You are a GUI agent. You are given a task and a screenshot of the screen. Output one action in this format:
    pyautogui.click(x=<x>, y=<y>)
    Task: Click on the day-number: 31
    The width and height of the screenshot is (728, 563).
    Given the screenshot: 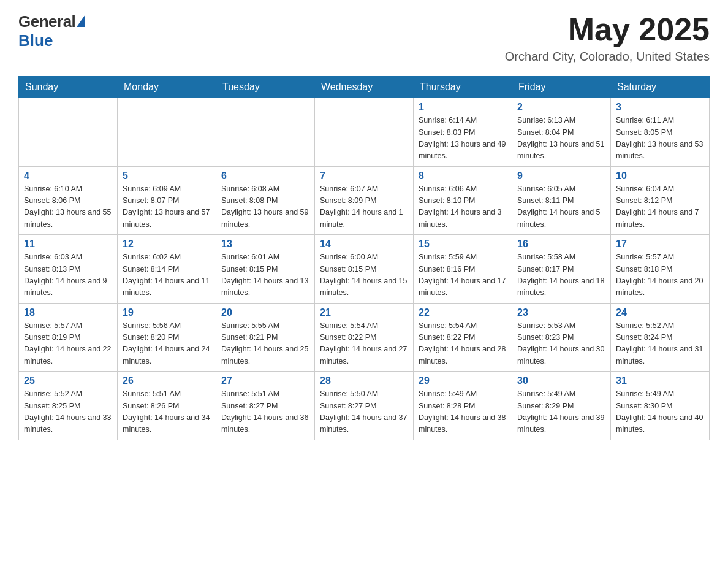 What is the action you would take?
    pyautogui.click(x=660, y=381)
    